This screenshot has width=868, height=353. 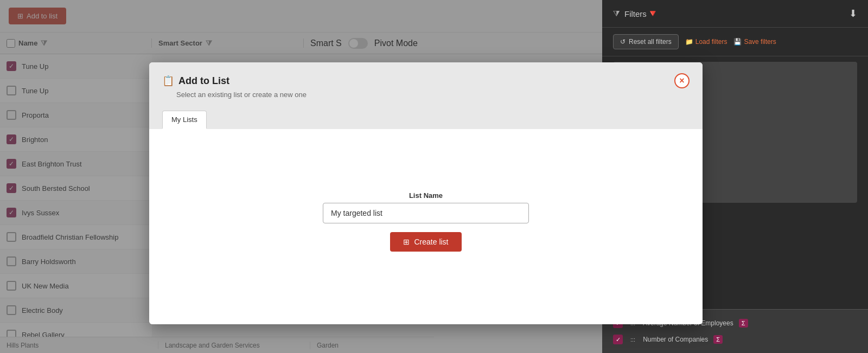 I want to click on modal-subtitle: Select an existing list or create a new …, so click(x=433, y=94).